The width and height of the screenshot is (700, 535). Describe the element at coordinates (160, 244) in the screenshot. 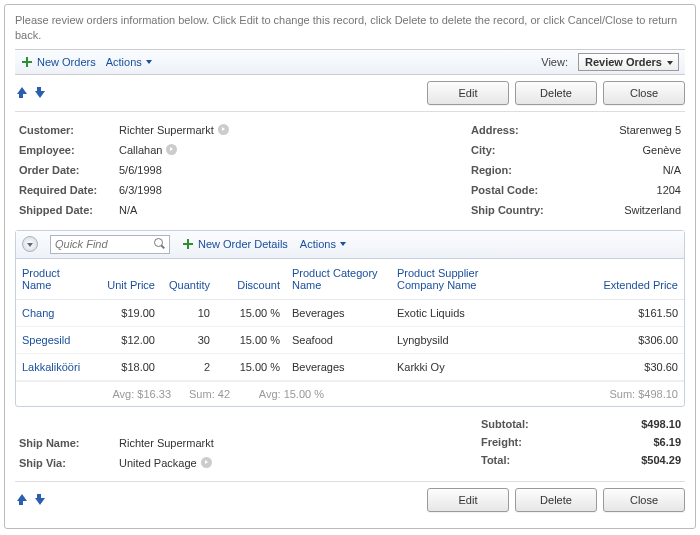

I see `search-icon` at that location.